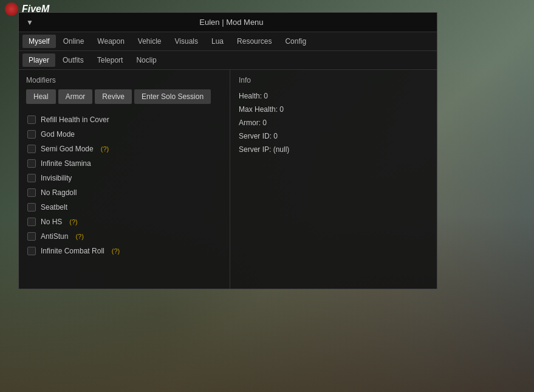 Image resolution: width=534 pixels, height=392 pixels. Describe the element at coordinates (111, 60) in the screenshot. I see `subtab-teleport: Teleport` at that location.